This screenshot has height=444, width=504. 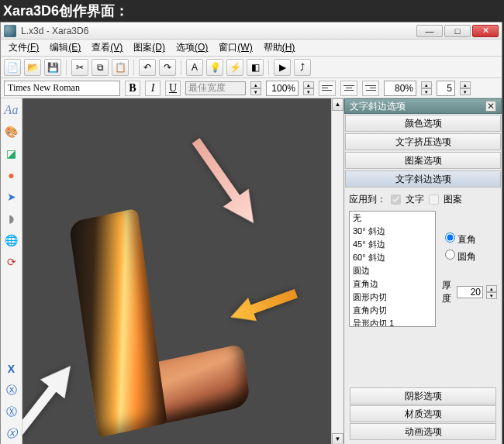 What do you see at coordinates (392, 298) in the screenshot?
I see `bevel-list-item: 圆形内切` at bounding box center [392, 298].